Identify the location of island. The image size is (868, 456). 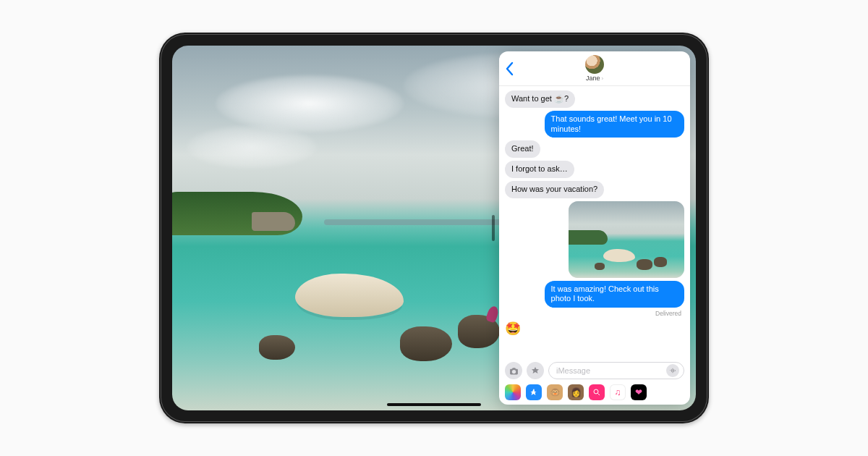
(237, 214).